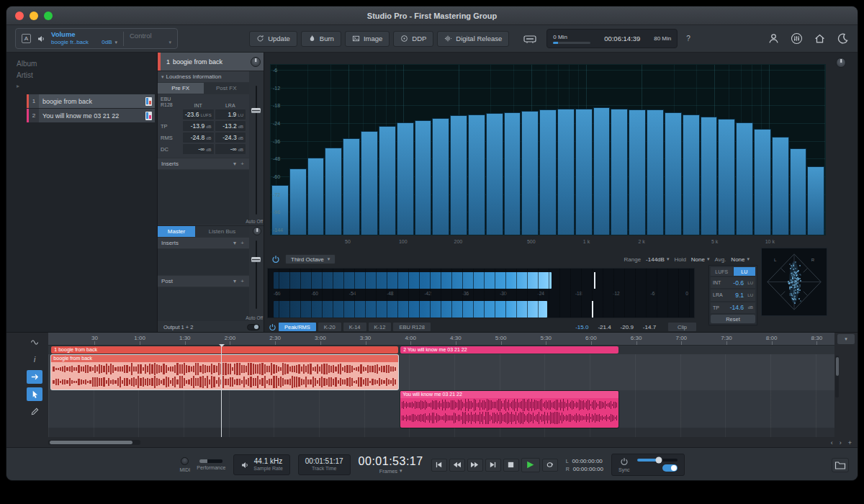 This screenshot has width=864, height=504. I want to click on add-post-button: ▾ +, so click(239, 281).